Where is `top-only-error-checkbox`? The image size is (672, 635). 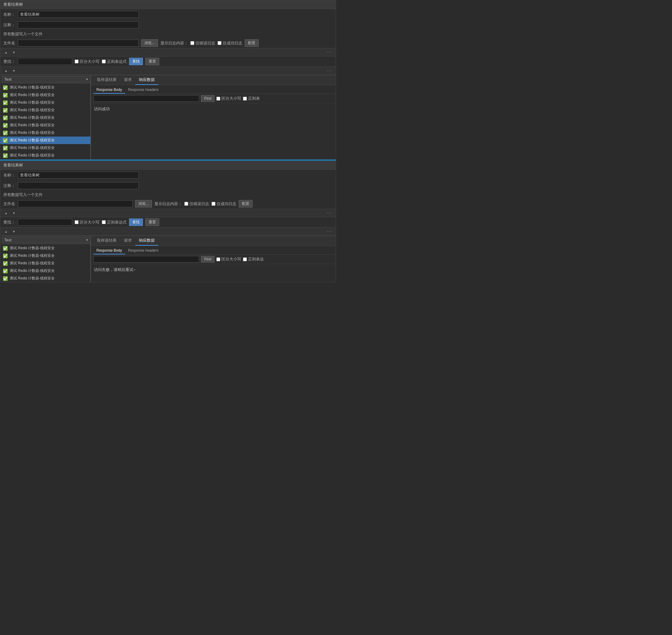
top-only-error-checkbox is located at coordinates (192, 43).